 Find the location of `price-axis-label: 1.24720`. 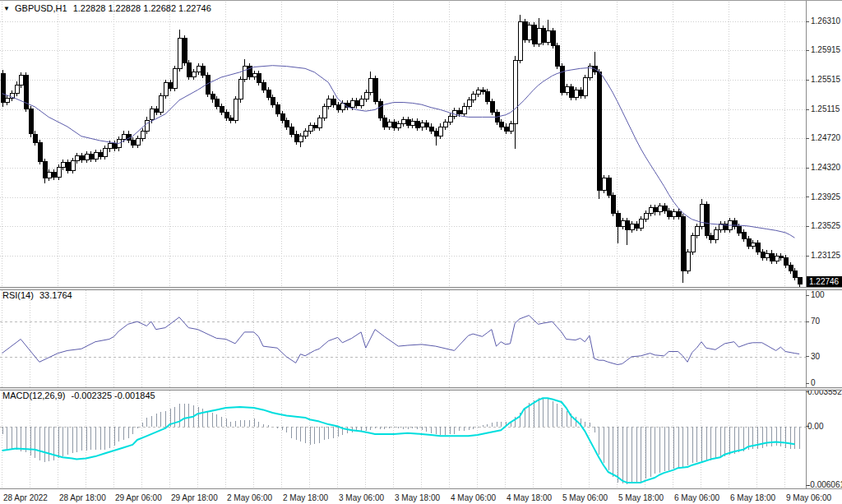

price-axis-label: 1.24720 is located at coordinates (826, 138).